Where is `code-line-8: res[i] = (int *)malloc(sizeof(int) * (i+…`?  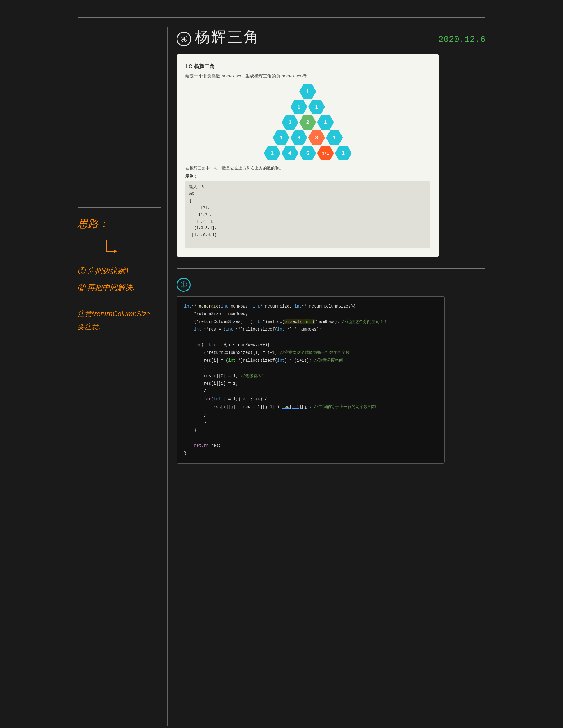
code-line-8: res[i] = (int *)malloc(sizeof(int) * (i+… is located at coordinates (311, 361).